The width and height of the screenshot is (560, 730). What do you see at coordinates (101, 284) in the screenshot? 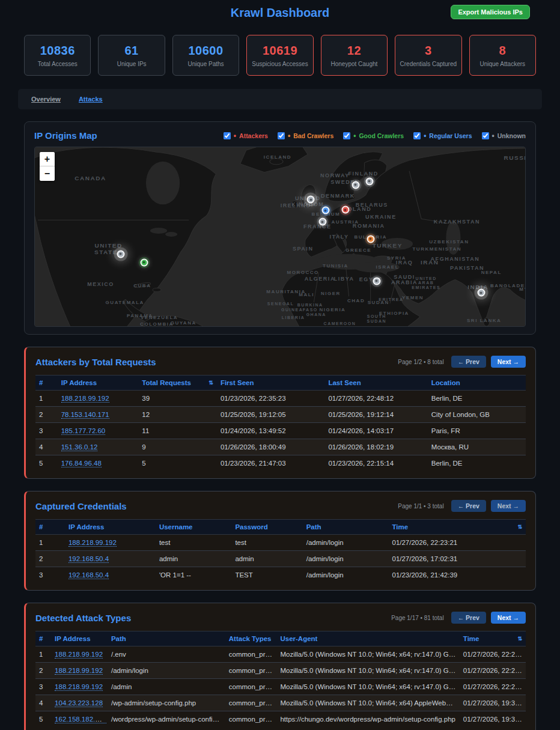
I see `map-label-mexico: MEXICO` at bounding box center [101, 284].